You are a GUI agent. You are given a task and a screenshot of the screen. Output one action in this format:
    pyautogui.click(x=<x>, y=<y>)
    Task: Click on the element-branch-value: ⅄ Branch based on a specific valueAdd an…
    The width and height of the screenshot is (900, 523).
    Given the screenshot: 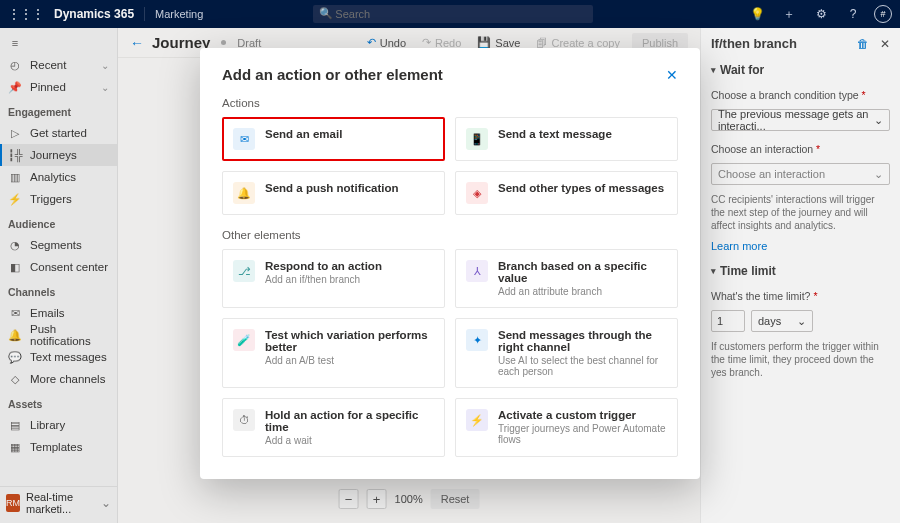 What is the action you would take?
    pyautogui.click(x=566, y=278)
    